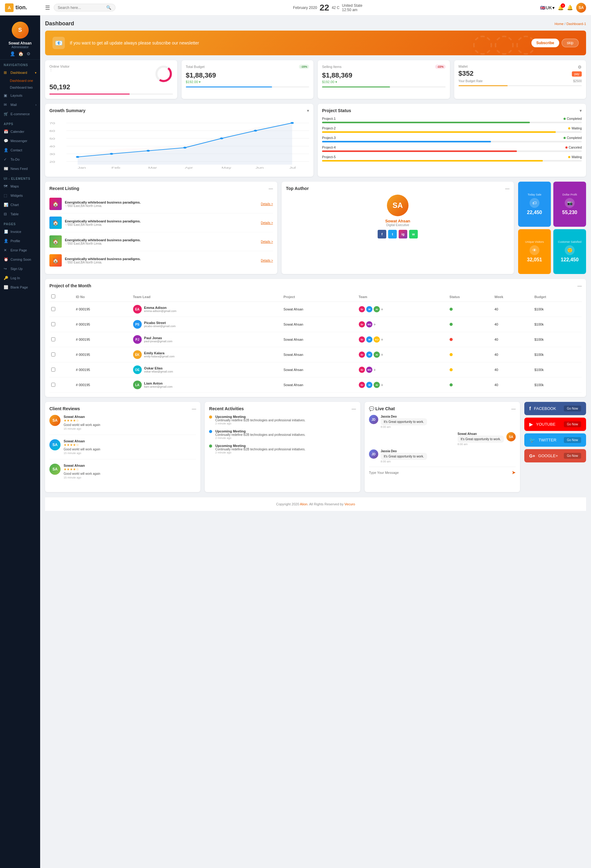 This screenshot has width=591, height=868. Describe the element at coordinates (577, 74) in the screenshot. I see `wallet-pay-button: pay` at that location.